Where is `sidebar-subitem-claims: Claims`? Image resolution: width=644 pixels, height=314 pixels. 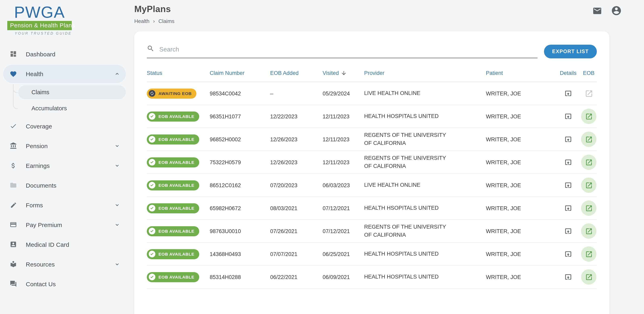 sidebar-subitem-claims: Claims is located at coordinates (72, 92).